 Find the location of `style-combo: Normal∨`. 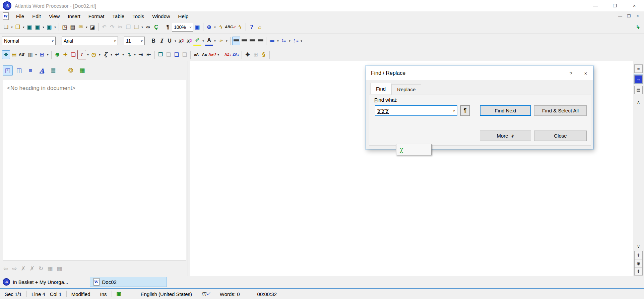

style-combo: Normal∨ is located at coordinates (29, 41).